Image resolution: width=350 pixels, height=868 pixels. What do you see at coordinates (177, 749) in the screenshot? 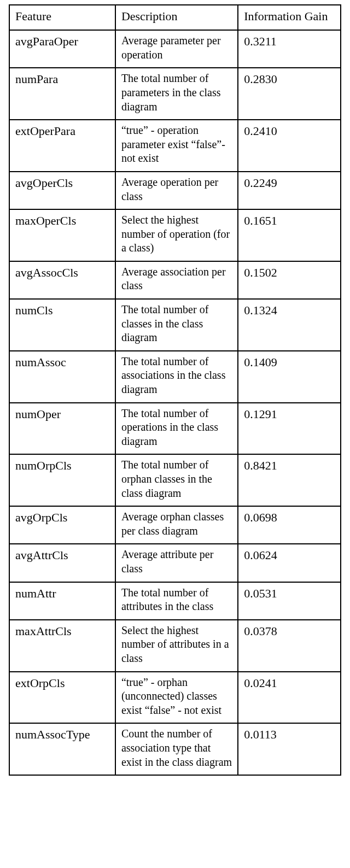
I see `cell-description: Count the number of association type tha…` at bounding box center [177, 749].